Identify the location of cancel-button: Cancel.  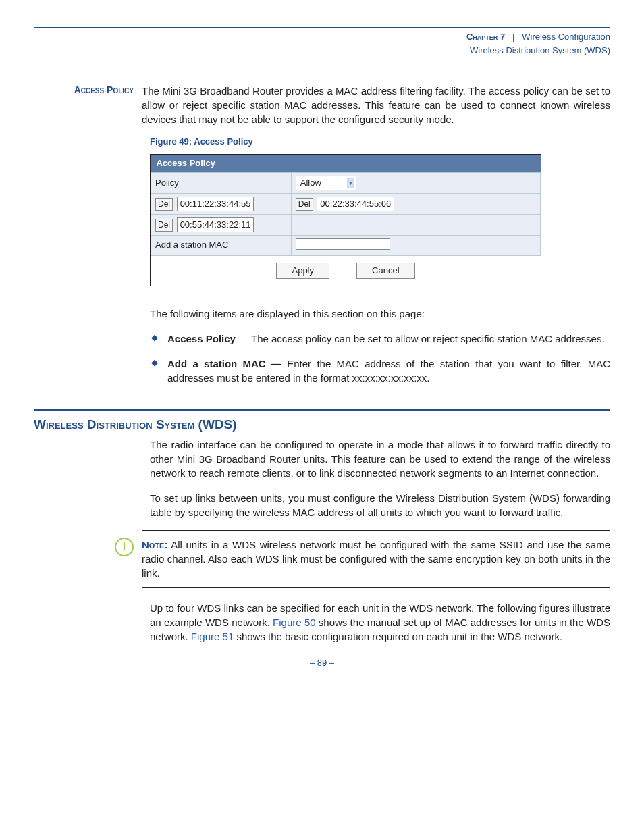
(385, 271).